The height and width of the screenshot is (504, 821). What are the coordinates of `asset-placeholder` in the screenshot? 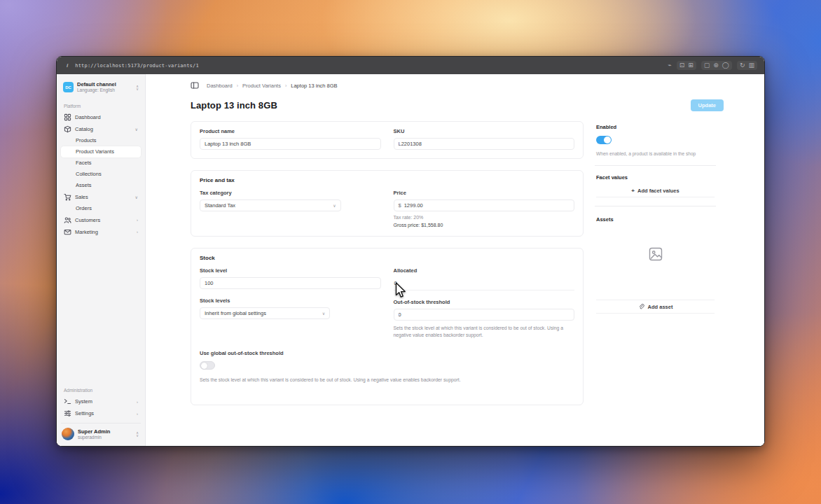 It's located at (656, 254).